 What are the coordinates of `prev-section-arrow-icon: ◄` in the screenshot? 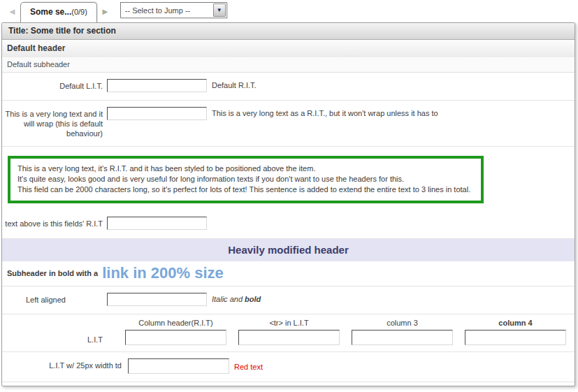 It's located at (13, 11).